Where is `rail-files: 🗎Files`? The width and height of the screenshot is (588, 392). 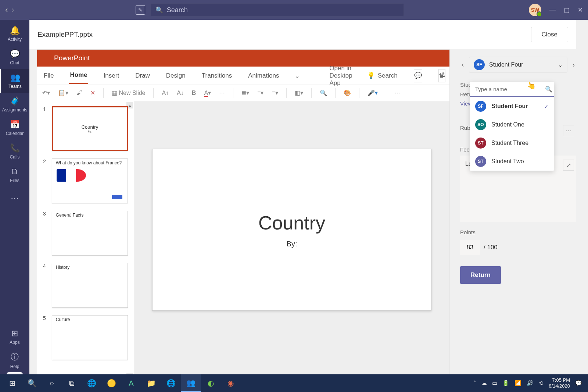
rail-files: 🗎Files is located at coordinates (15, 175).